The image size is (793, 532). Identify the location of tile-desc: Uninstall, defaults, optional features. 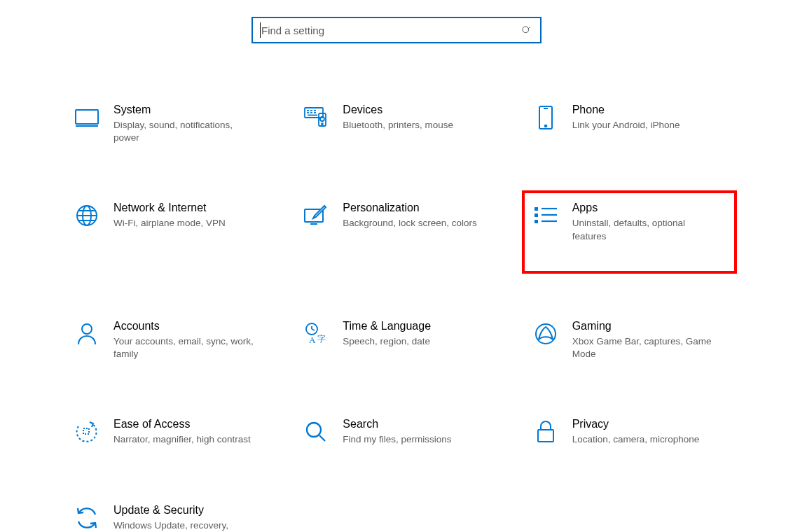
(646, 230).